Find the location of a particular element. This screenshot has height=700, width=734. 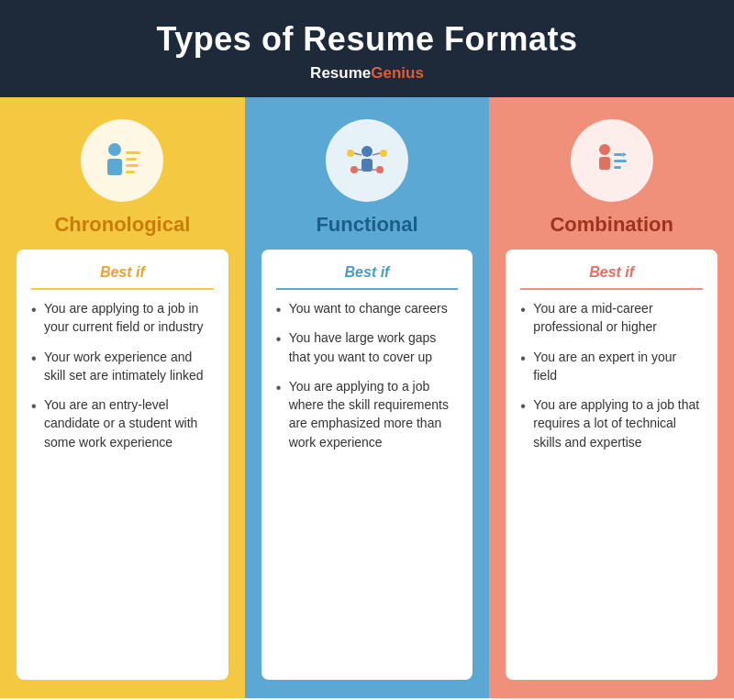

list-item: Your work experience and skill set are i… is located at coordinates (123, 367).